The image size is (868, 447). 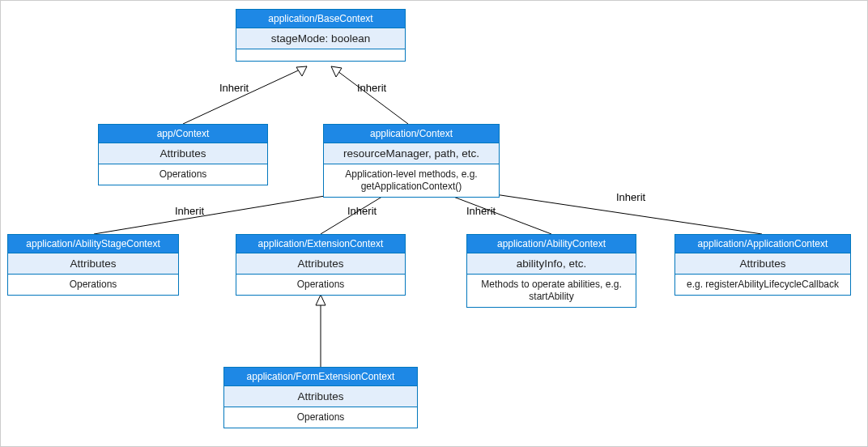 I want to click on class-attributes: resourceManager, path, etc., so click(x=411, y=154).